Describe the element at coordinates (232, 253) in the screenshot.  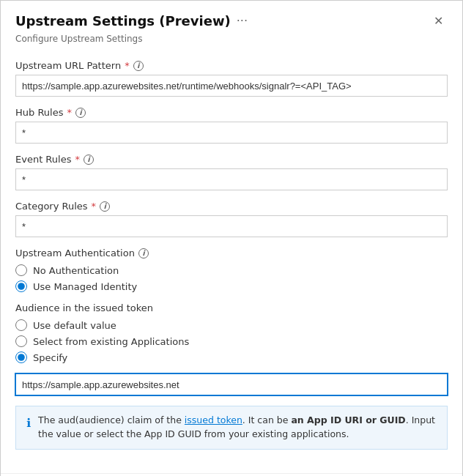
I see `upstream-auth-label: Upstream Authentication i` at that location.